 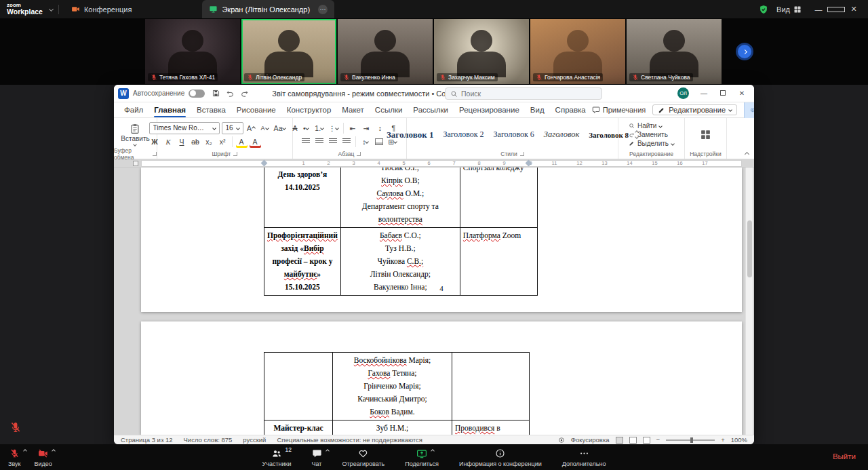 What do you see at coordinates (123, 94) in the screenshot?
I see `word-app-icon: W` at bounding box center [123, 94].